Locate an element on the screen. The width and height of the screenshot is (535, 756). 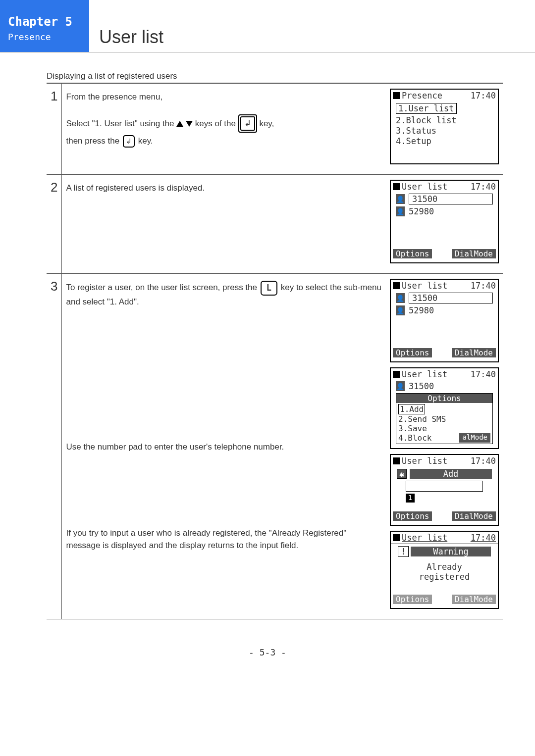
step-text: A list of registered users is displayed. is located at coordinates (224, 224).